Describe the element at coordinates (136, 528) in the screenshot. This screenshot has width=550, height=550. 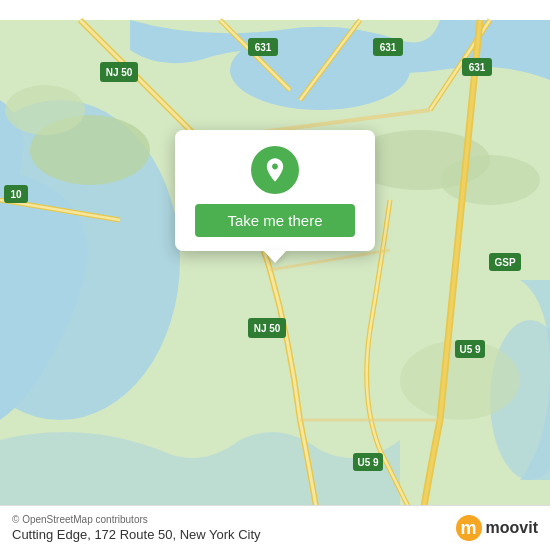
I see `bottom-bar-info: © OpenStreetMap contributors Cutting Edg…` at that location.